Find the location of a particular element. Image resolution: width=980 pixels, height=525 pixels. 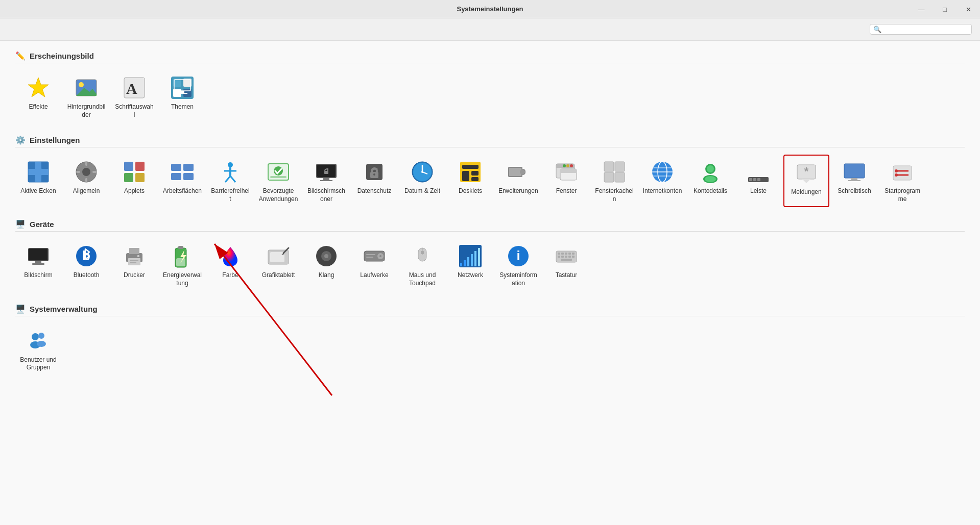

label-startprogramme: Startprogramme is located at coordinates (902, 195).